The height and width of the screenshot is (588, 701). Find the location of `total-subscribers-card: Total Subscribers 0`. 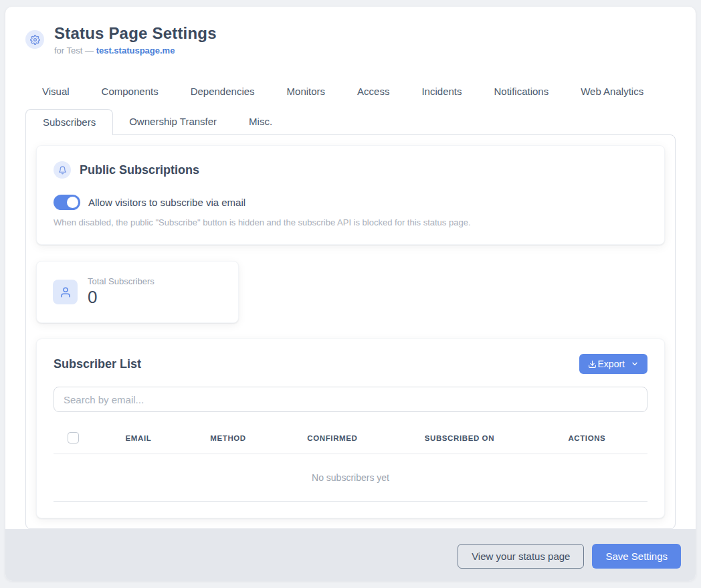

total-subscribers-card: Total Subscribers 0 is located at coordinates (138, 292).